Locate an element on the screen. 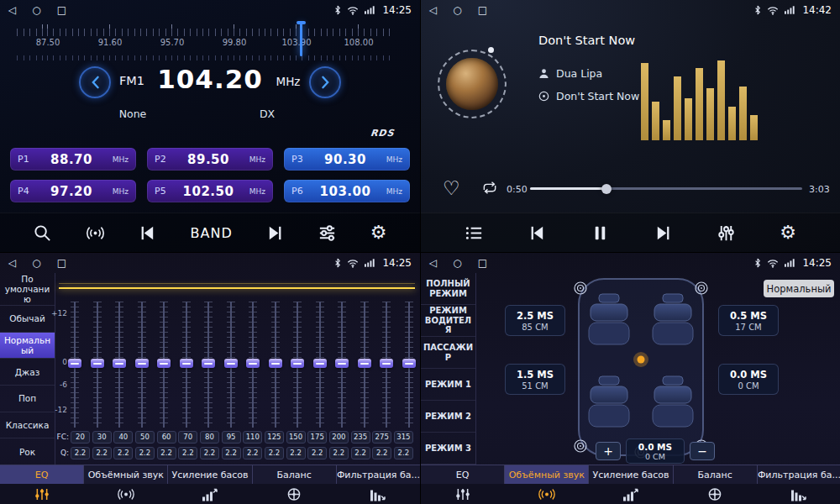 This screenshot has width=840, height=504. listening-mode-item: ПОЛНЫЙ РЕЖИМ is located at coordinates (449, 289).